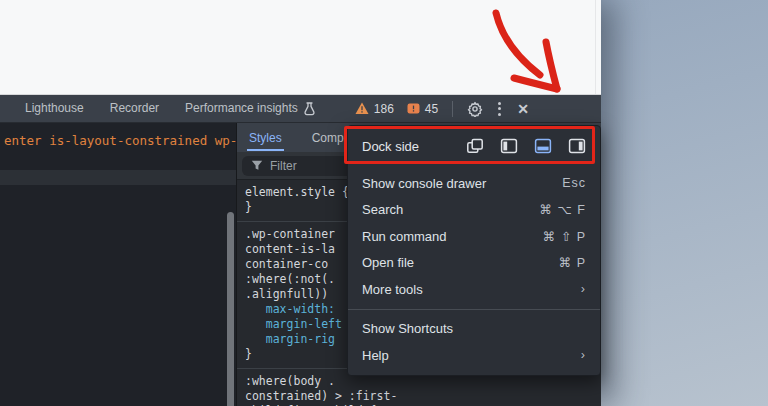  I want to click on toolbar-separator, so click(452, 109).